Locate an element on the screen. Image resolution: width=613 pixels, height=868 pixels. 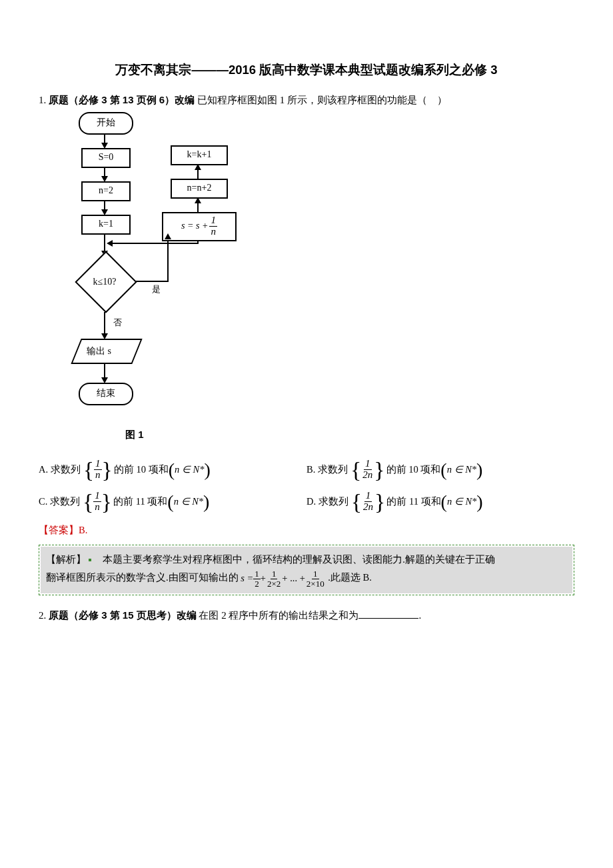
option-d: D. 求数列 { 12n } 的前 11 项和 (n ∈ N*) is located at coordinates (440, 502).